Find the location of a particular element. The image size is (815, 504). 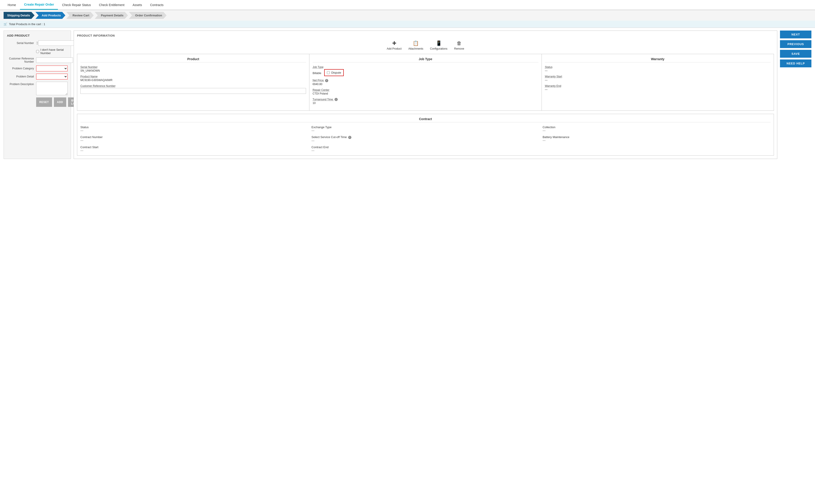

warranty-end-field: Warranty End — is located at coordinates (658, 88).